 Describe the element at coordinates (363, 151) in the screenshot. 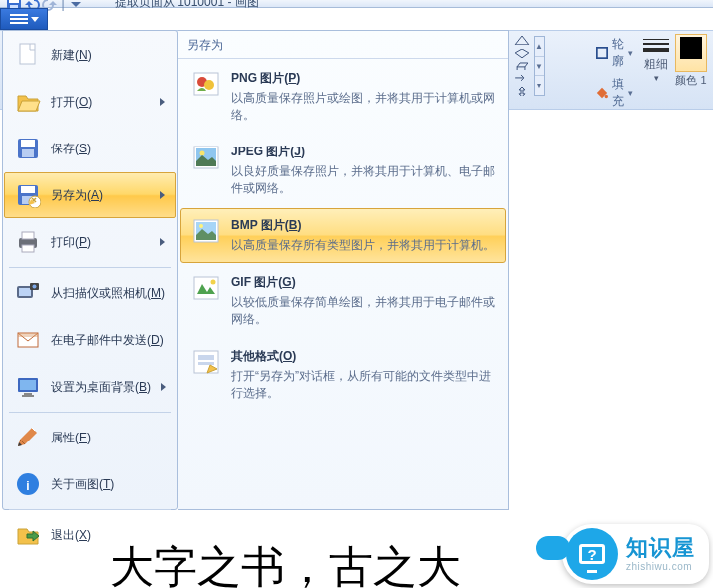

I see `option-title: JPEG 图片(J)` at that location.